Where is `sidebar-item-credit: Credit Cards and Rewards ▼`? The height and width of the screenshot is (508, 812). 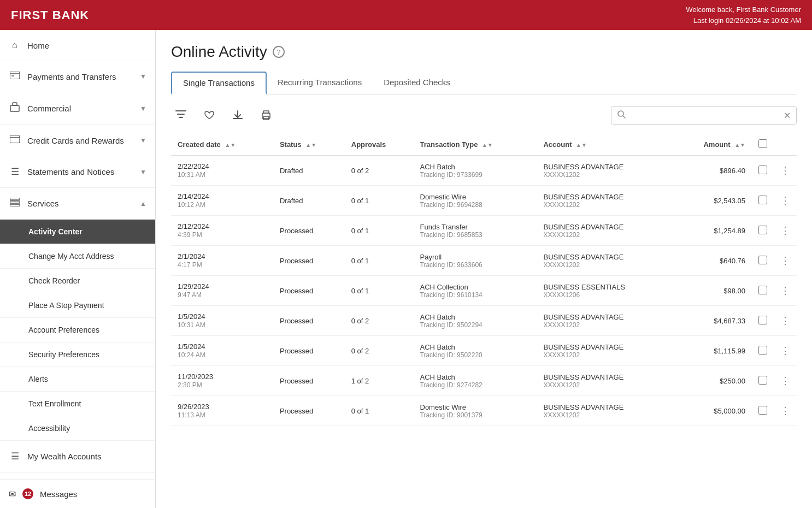 sidebar-item-credit: Credit Cards and Rewards ▼ is located at coordinates (78, 141).